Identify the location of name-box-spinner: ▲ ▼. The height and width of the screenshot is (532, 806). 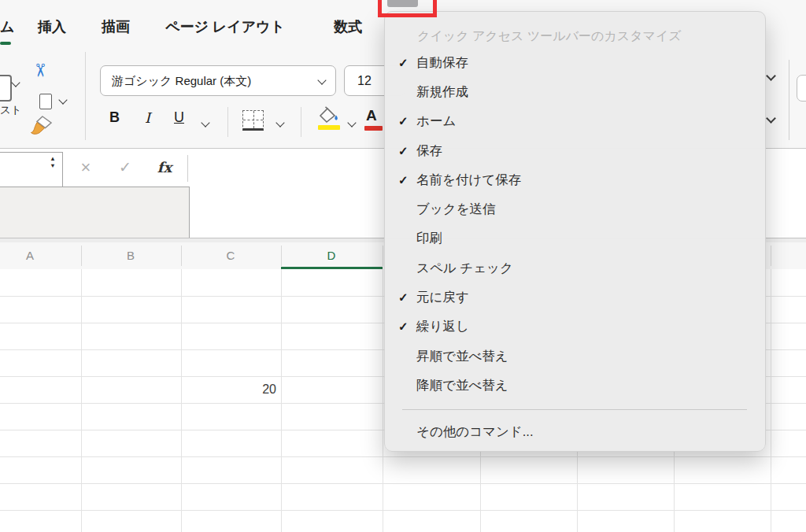
(53, 162).